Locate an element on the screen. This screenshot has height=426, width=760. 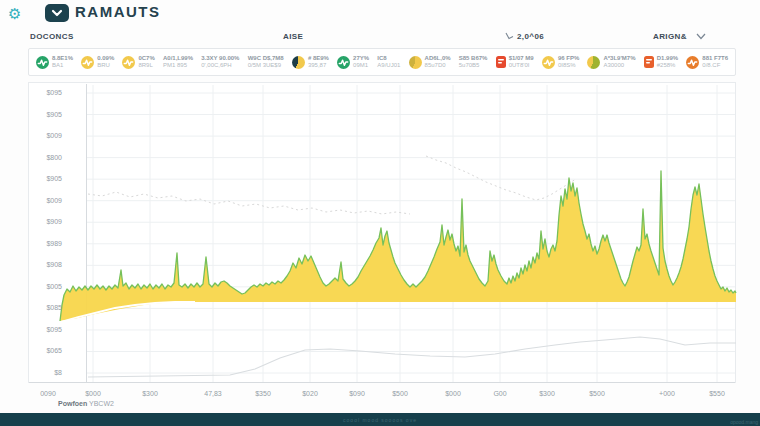
stat-text: 96 FP%0I8S% is located at coordinates (568, 62).